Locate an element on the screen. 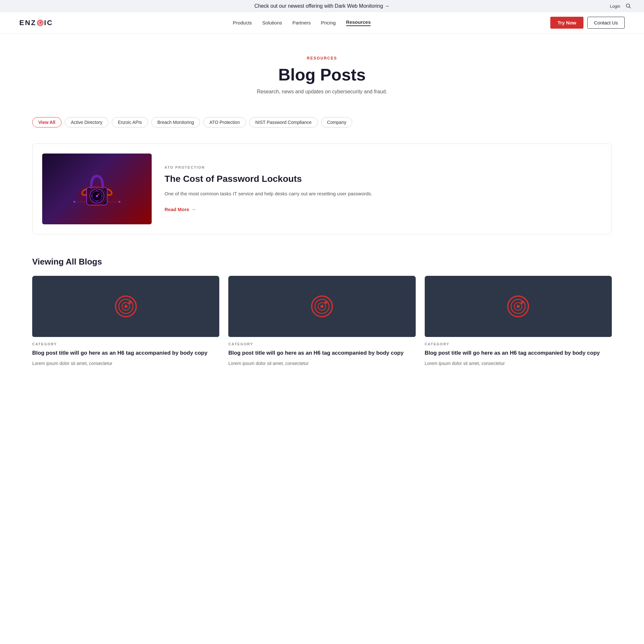 The height and width of the screenshot is (644, 644). nav-solutions: Solutions is located at coordinates (272, 23).